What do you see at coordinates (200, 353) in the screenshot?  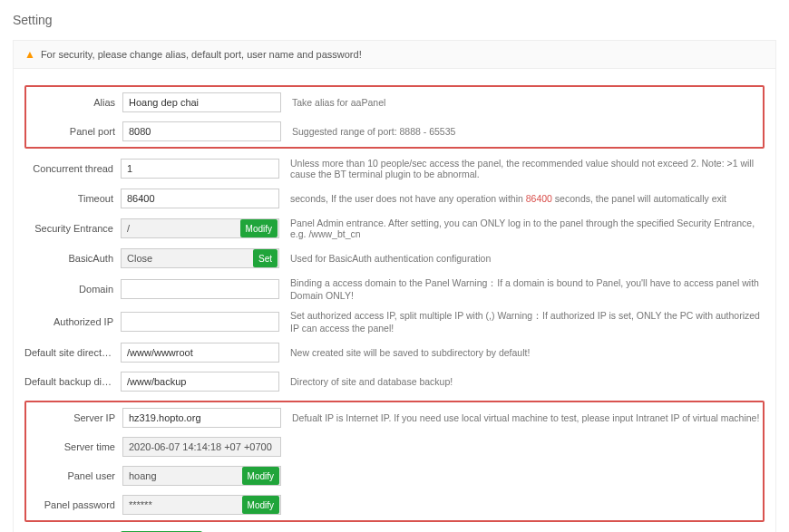 I see `site-dir-input` at bounding box center [200, 353].